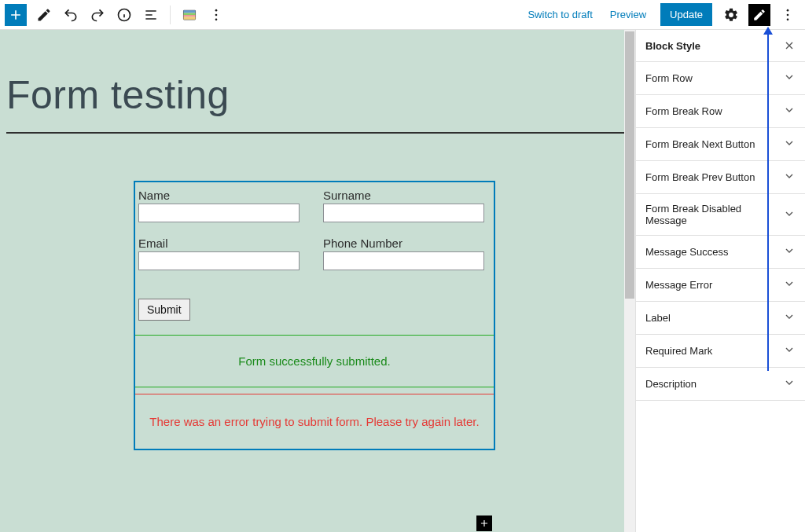 Image resolution: width=805 pixels, height=532 pixels. Describe the element at coordinates (314, 361) in the screenshot. I see `message-success: Form successfully submitted.` at that location.